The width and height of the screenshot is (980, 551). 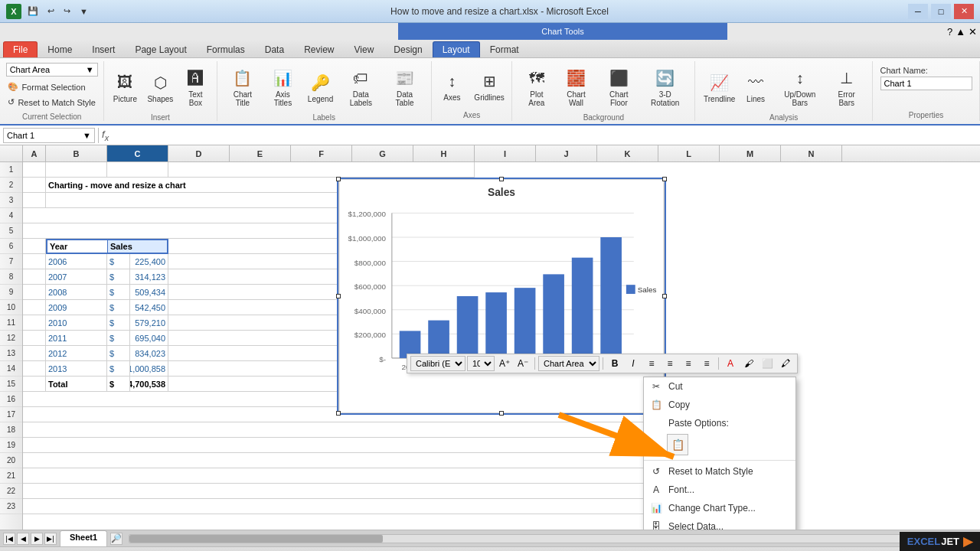 What do you see at coordinates (551, 539) in the screenshot?
I see `h-scrollbar-track` at bounding box center [551, 539].